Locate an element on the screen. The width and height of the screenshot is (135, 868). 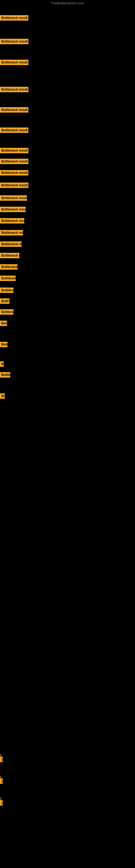
bottleneck-result-badge: Bottleneck re is located at coordinates (10, 255).